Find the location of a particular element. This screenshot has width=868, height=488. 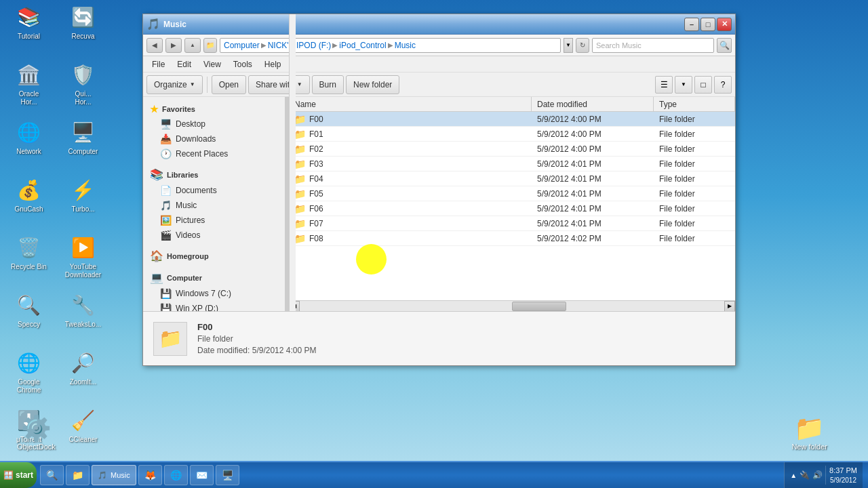

col-header-date: Date modified is located at coordinates (593, 104).